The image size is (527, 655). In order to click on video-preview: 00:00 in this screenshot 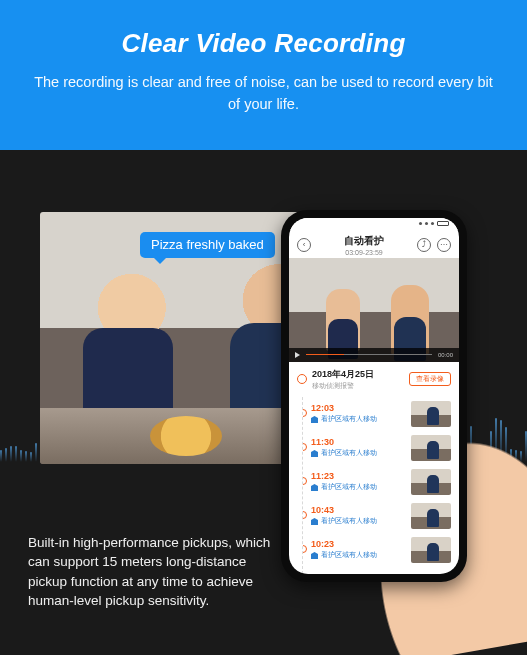, I will do `click(374, 310)`.